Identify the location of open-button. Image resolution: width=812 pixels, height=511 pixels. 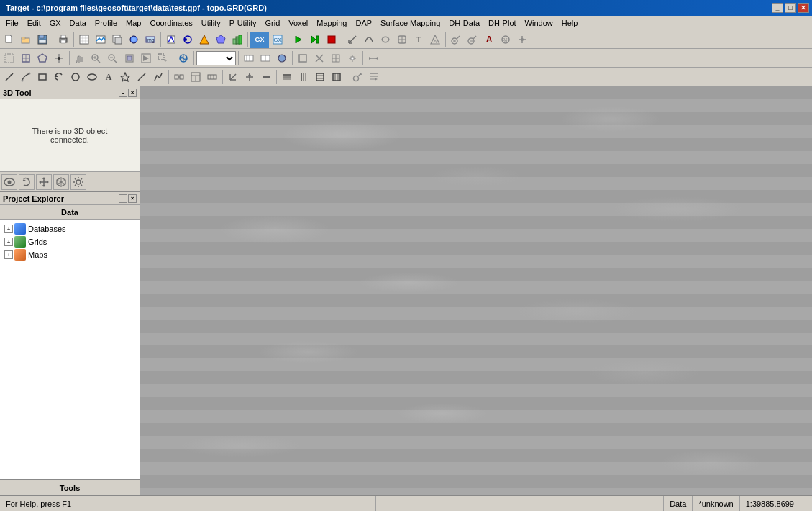
(26, 40).